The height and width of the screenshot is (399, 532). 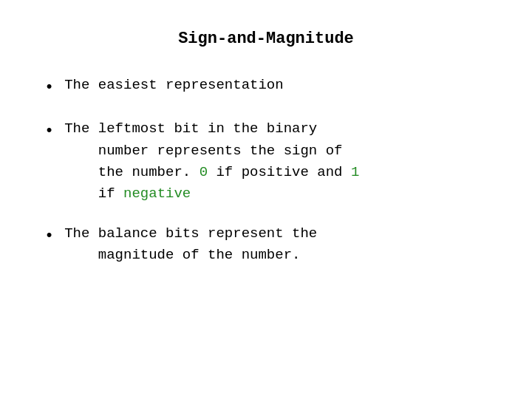 What do you see at coordinates (191, 245) in the screenshot?
I see `bullet-text-3: The balance bits represent the magnitude…` at bounding box center [191, 245].